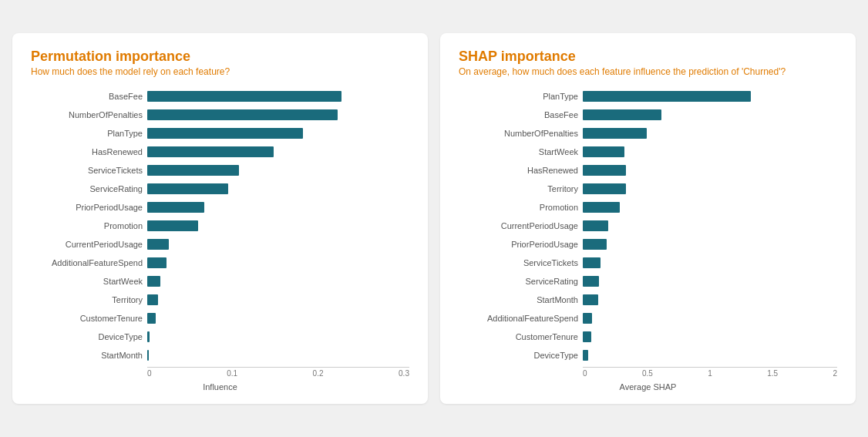 The height and width of the screenshot is (437, 868). What do you see at coordinates (648, 337) in the screenshot?
I see `bar-row: CustomerTenure` at bounding box center [648, 337].